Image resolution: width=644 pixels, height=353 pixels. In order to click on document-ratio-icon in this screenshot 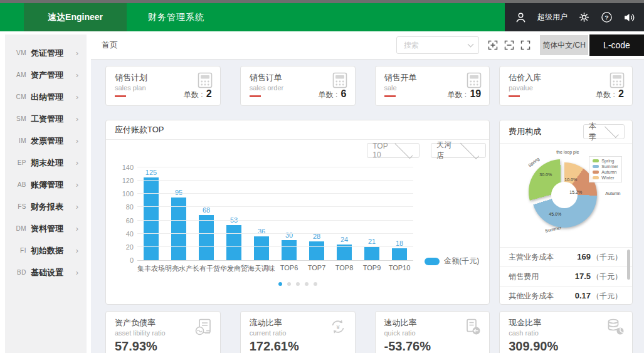, I will do `click(203, 327)`.